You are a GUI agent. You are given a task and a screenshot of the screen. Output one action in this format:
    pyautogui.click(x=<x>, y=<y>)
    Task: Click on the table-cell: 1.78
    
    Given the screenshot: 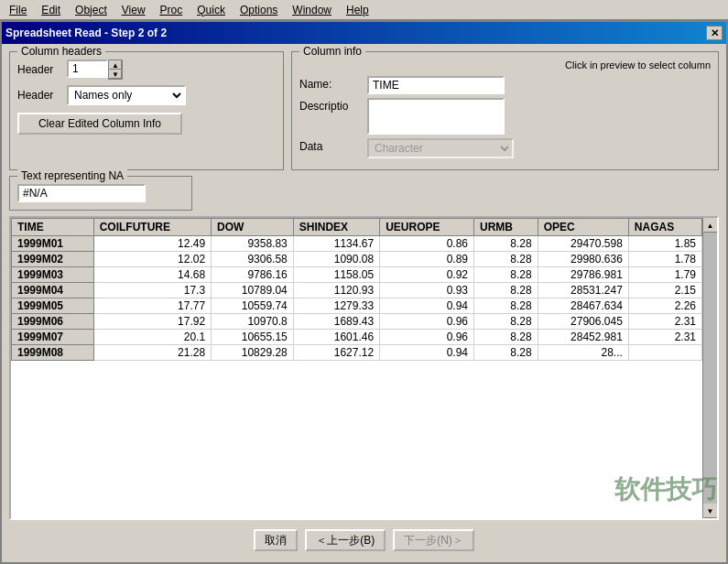 What is the action you would take?
    pyautogui.click(x=665, y=260)
    